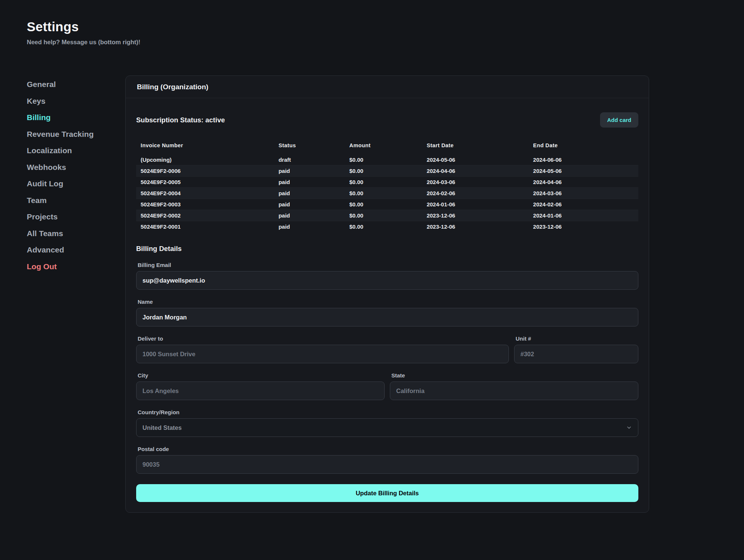  I want to click on invoice-end-cell: 2024-06-06, so click(586, 160).